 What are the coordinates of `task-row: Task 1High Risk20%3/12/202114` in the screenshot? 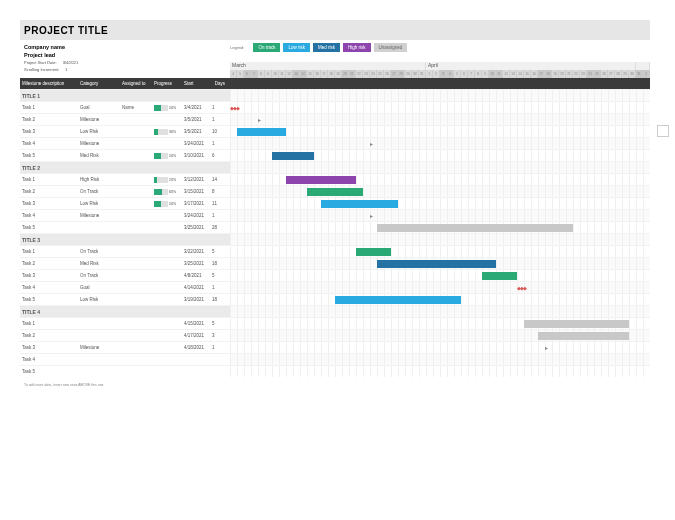 It's located at (335, 179).